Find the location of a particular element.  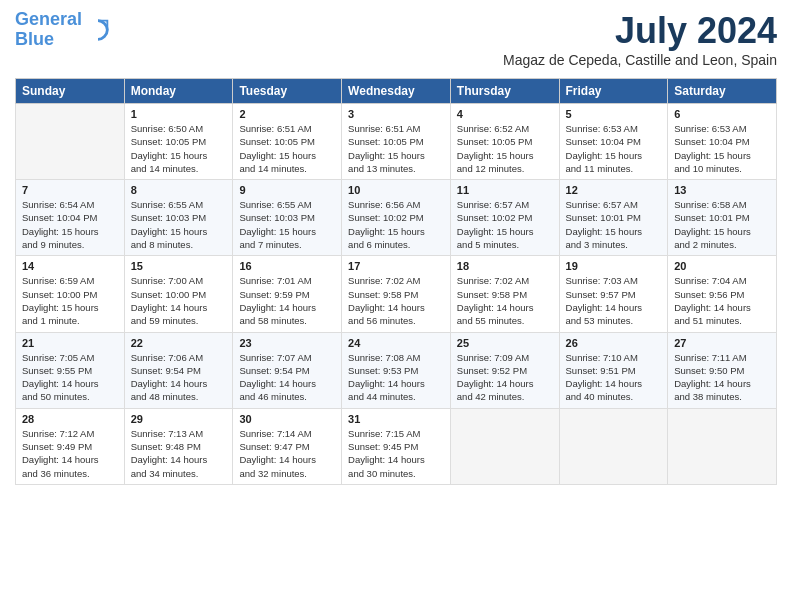

day-info: Sunrise: 6:50 AM Sunset: 10:05 PM Daylig… is located at coordinates (179, 148).